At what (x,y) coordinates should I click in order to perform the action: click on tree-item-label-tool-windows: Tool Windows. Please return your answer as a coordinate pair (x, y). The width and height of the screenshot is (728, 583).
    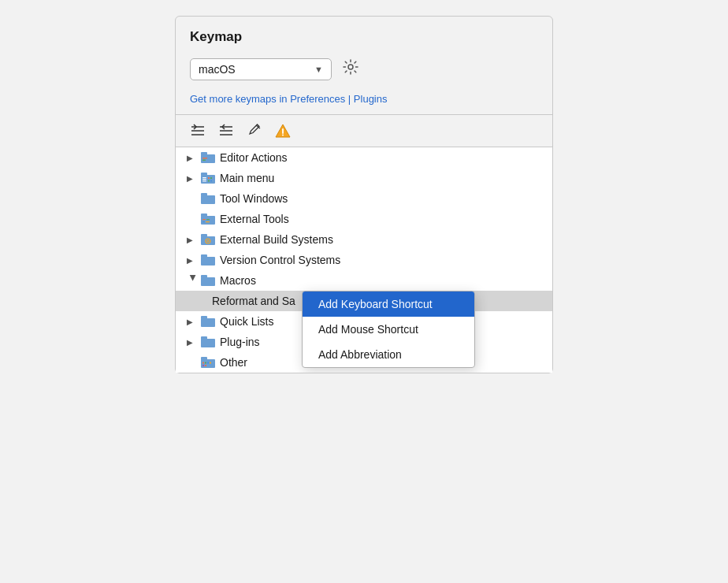
    Looking at the image, I should click on (254, 199).